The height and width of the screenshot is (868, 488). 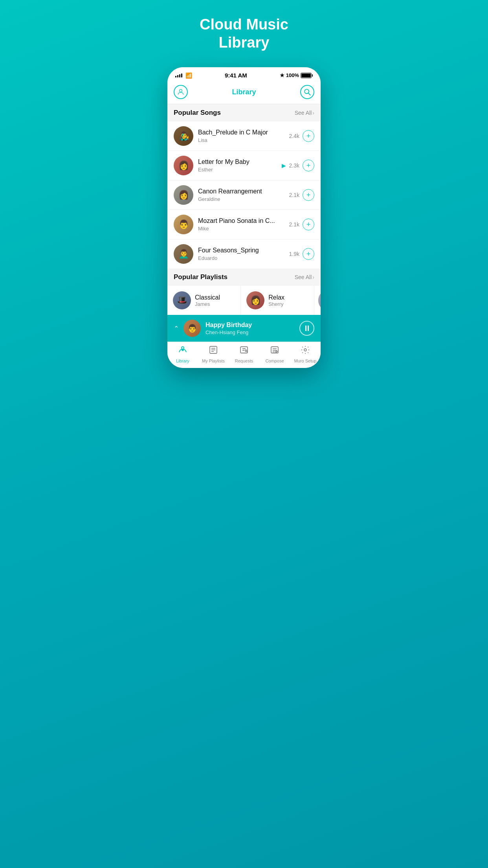 I want to click on partial-avatar, so click(x=319, y=300).